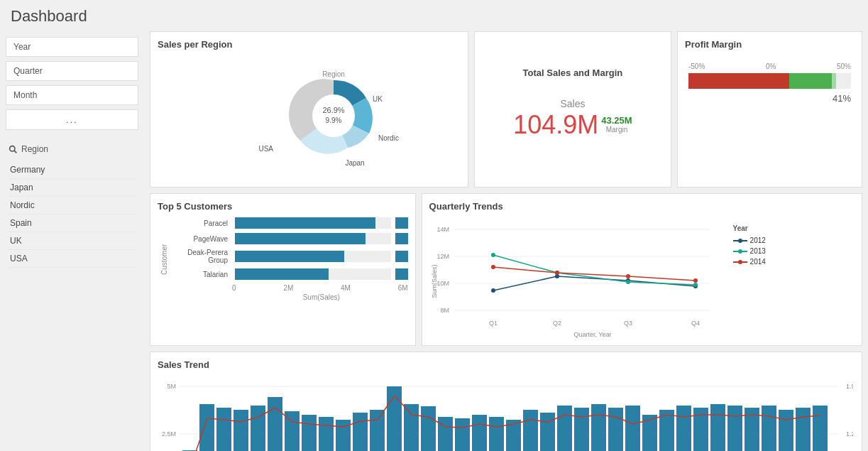  Describe the element at coordinates (578, 278) in the screenshot. I see `quarterly-chart: 14M 12M 10M 8M Sum(Sales) Q1 Q2` at that location.